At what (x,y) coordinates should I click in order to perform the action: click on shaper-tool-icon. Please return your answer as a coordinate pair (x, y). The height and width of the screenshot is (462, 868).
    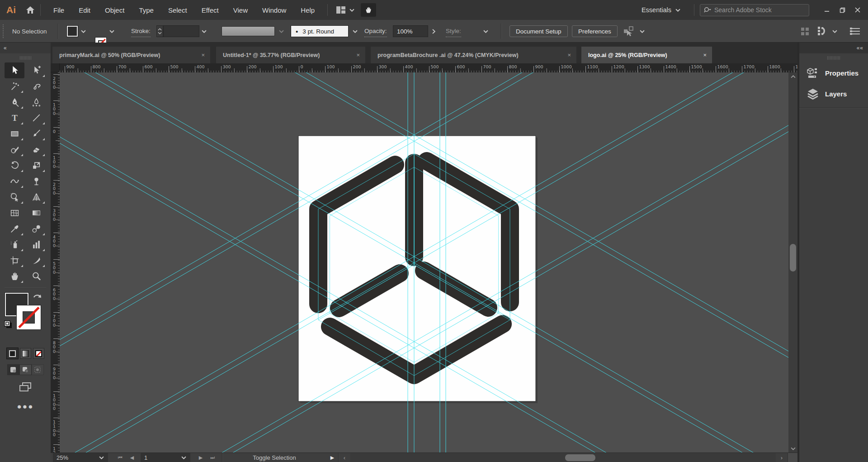
    Looking at the image, I should click on (14, 149).